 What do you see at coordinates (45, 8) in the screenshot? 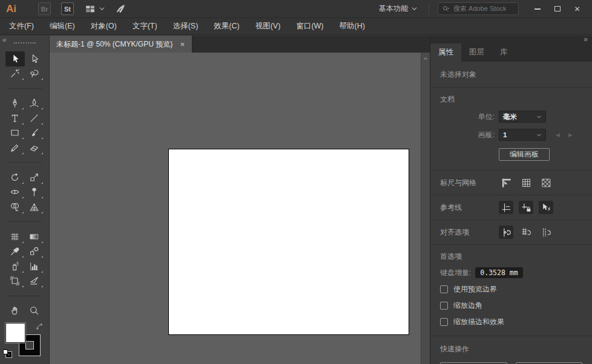
I see `bridge-button: Br` at bounding box center [45, 8].